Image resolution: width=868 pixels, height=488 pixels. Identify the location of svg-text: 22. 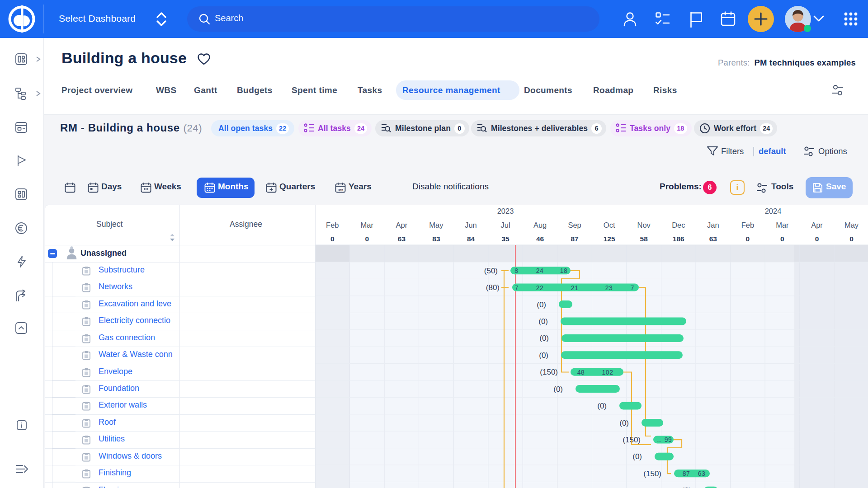
(540, 288).